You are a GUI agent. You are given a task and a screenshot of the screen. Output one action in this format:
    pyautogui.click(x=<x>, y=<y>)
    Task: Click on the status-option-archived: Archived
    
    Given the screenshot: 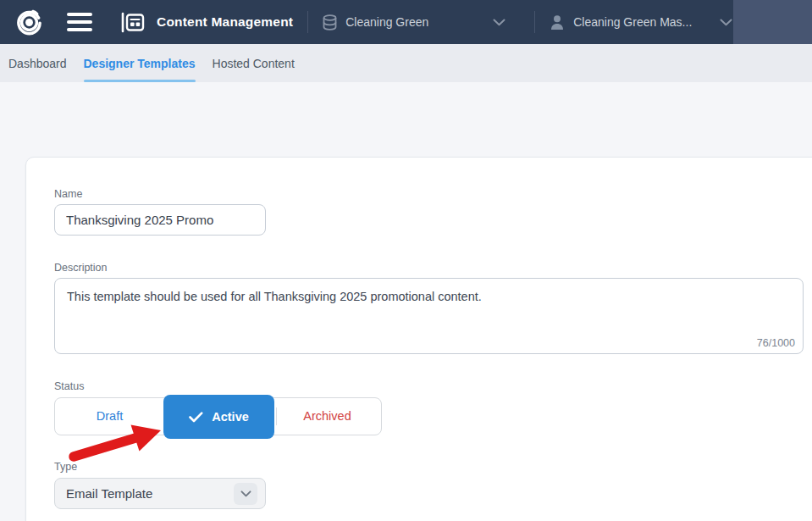 What is the action you would take?
    pyautogui.click(x=327, y=417)
    